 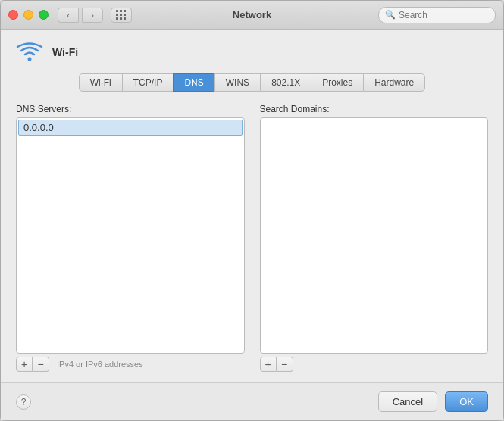 What do you see at coordinates (408, 401) in the screenshot?
I see `cancel-button: Cancel` at bounding box center [408, 401].